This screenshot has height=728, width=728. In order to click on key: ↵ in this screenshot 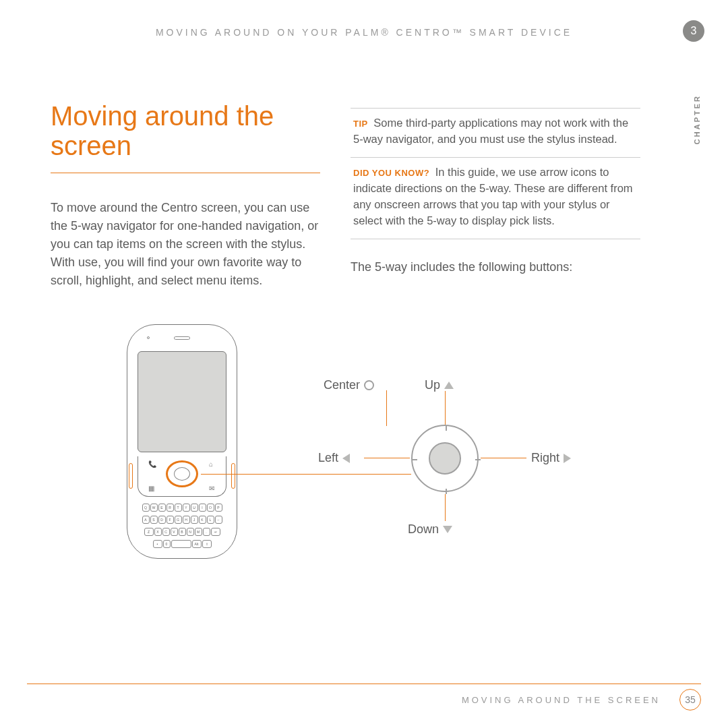, I will do `click(216, 532)`.